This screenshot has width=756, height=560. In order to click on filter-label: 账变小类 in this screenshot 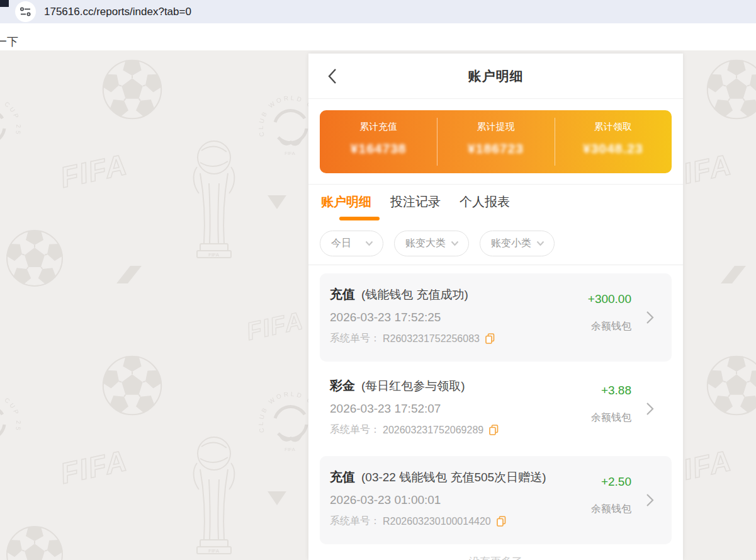, I will do `click(511, 243)`.